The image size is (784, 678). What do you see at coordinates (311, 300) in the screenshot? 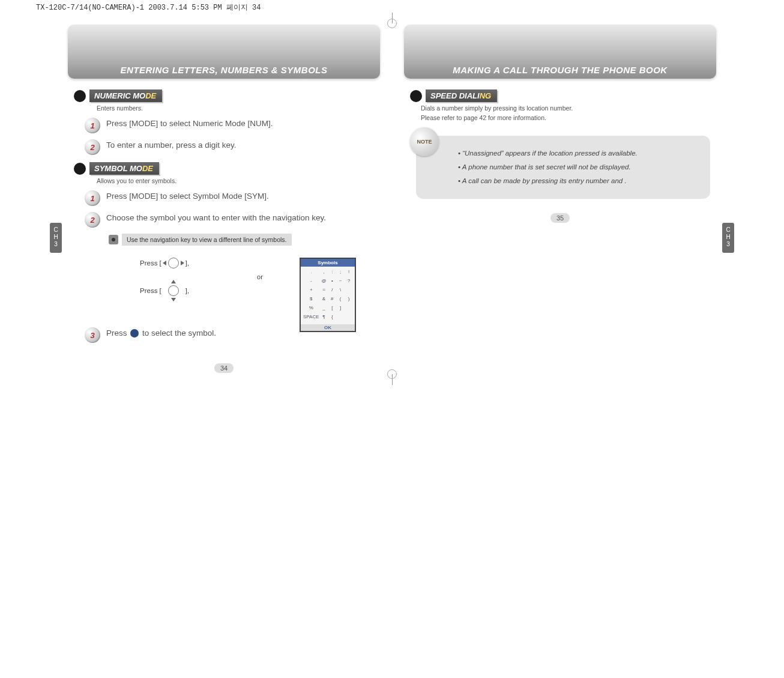
I see `phone-symbol-cell: $` at bounding box center [311, 300].